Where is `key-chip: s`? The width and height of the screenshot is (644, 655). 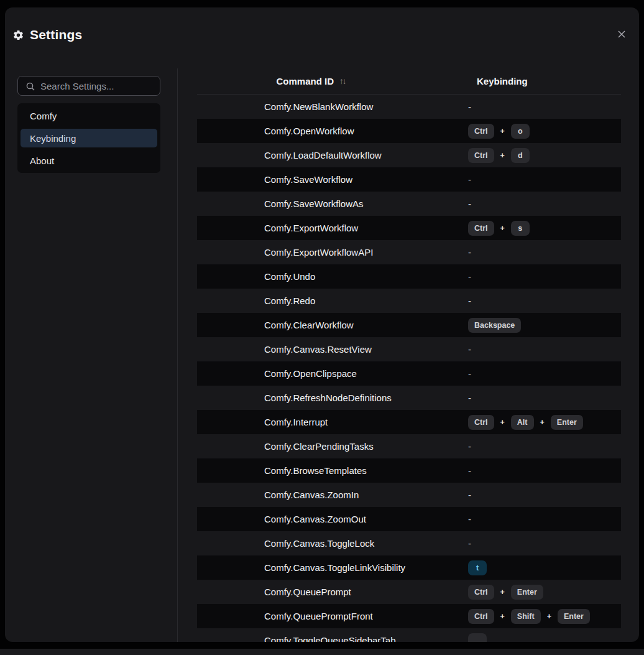 key-chip: s is located at coordinates (520, 228).